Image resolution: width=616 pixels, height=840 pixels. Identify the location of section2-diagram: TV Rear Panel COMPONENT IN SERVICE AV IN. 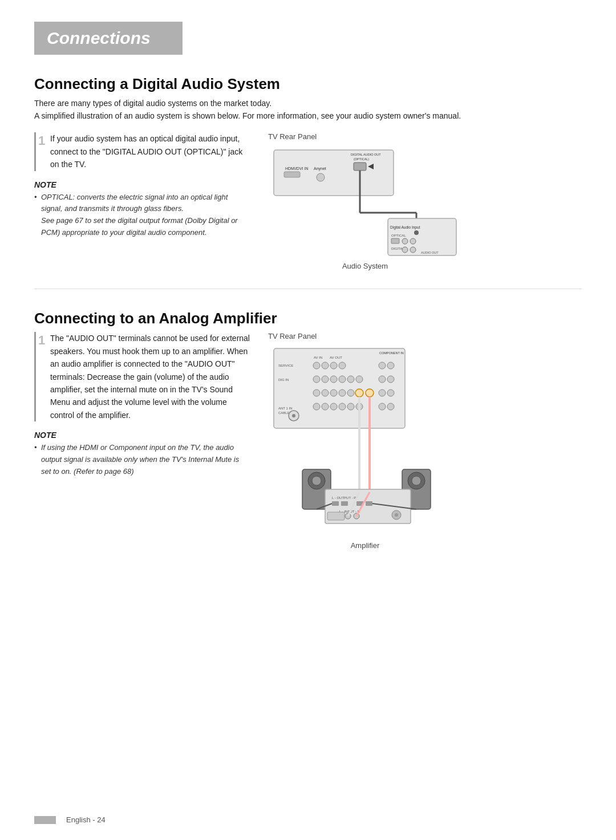
(365, 441).